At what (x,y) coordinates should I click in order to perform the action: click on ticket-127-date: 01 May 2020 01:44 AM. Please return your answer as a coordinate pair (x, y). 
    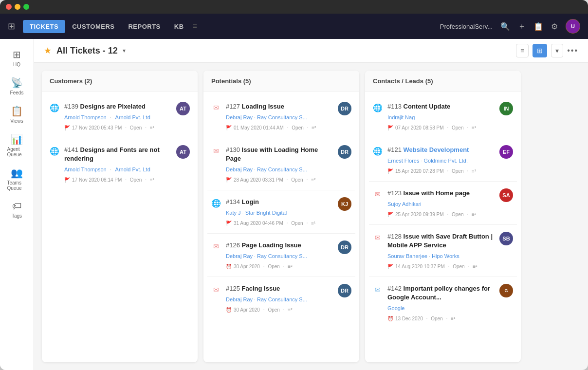
    Looking at the image, I should click on (259, 128).